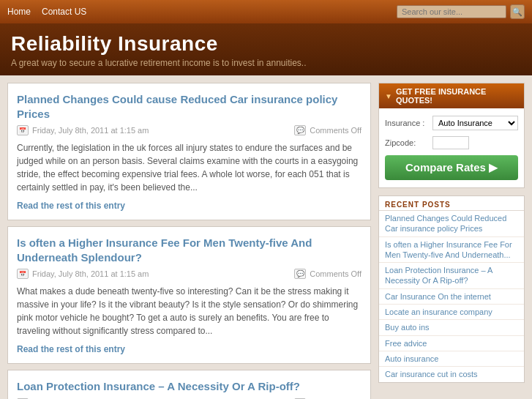 This screenshot has width=532, height=399. What do you see at coordinates (189, 168) in the screenshot?
I see `article-body-1: Currently, the legislation in the uk for…` at bounding box center [189, 168].